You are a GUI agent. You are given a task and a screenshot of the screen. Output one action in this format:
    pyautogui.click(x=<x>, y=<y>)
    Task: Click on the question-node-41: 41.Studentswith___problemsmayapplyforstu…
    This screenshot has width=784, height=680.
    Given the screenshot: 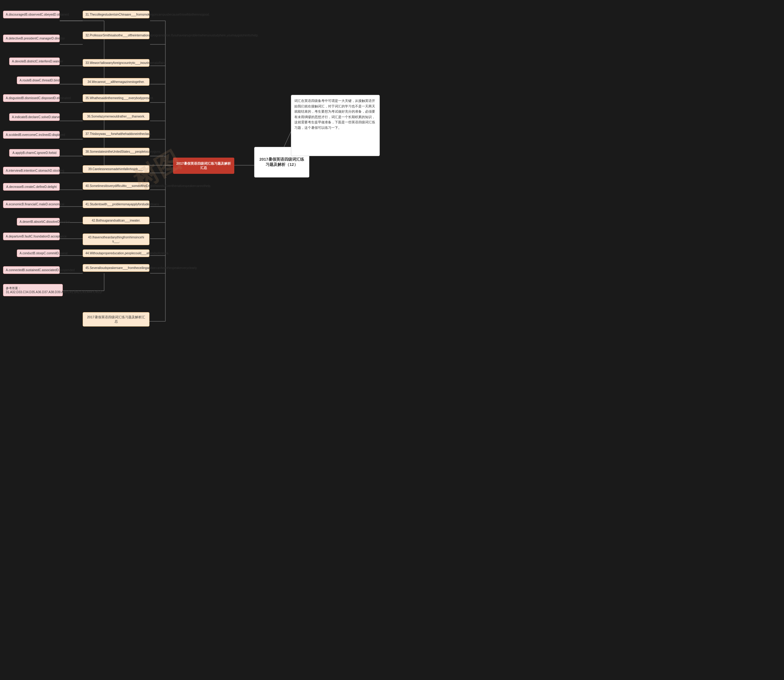 What is the action you would take?
    pyautogui.click(x=116, y=204)
    